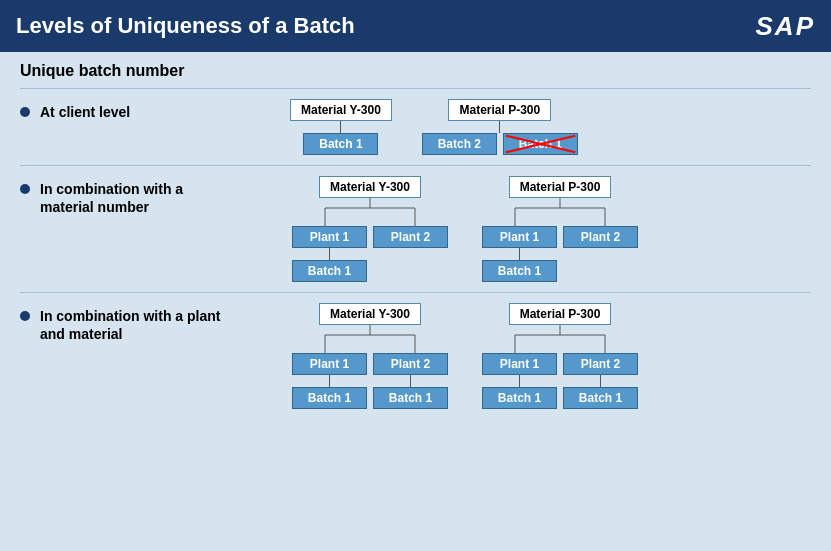  Describe the element at coordinates (520, 271) in the screenshot. I see `batch1-mat-right: Batch 1` at that location.